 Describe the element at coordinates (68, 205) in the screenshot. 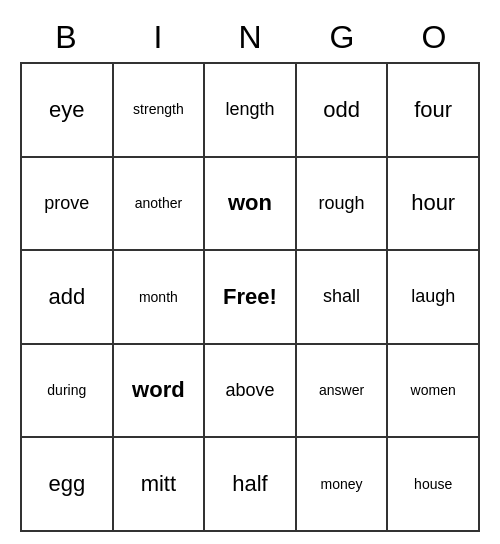

I see `bingo-cell-1-0: prove` at that location.